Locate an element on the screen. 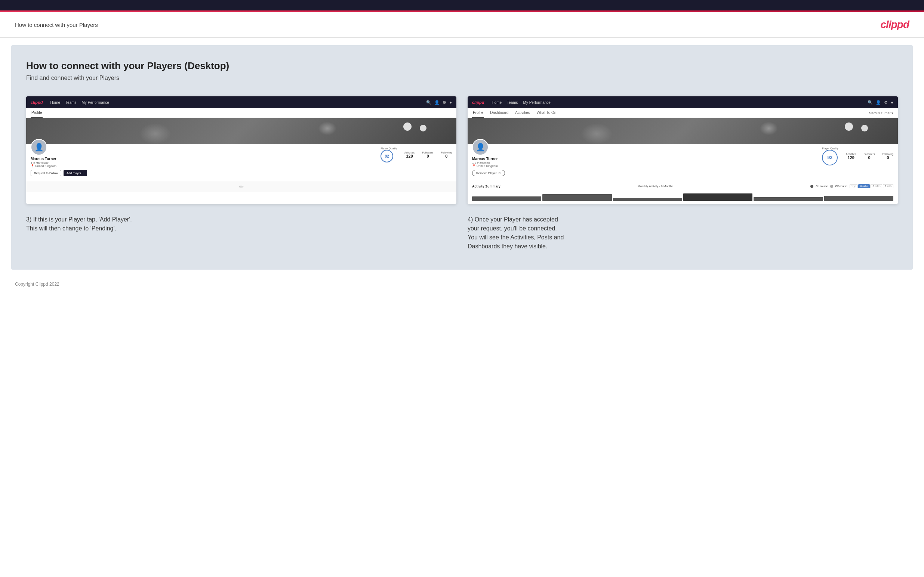  period-6mths: 6 mths is located at coordinates (864, 186).